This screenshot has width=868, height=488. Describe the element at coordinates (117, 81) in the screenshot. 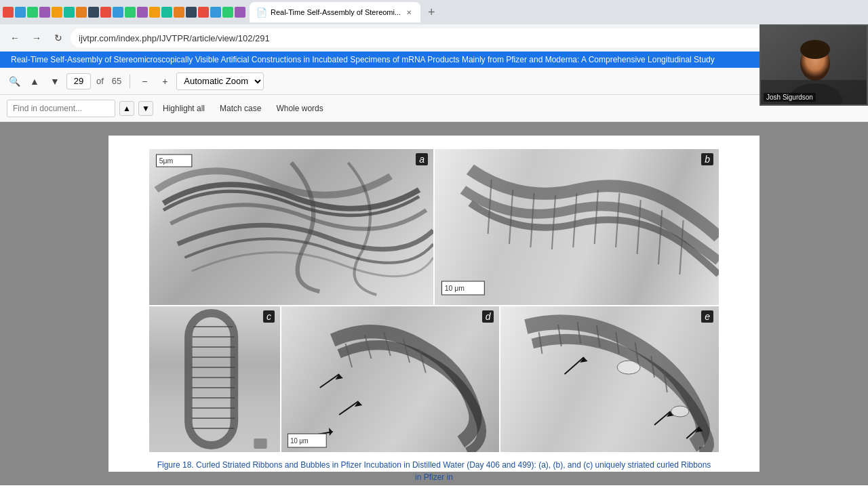

I see `page-total: 65` at that location.